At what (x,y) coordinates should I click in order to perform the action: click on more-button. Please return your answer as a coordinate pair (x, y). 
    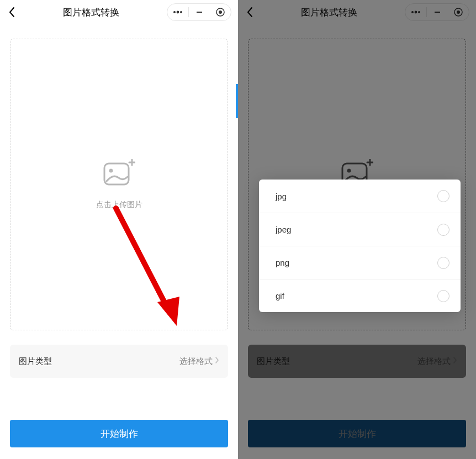
    Looking at the image, I should click on (178, 12).